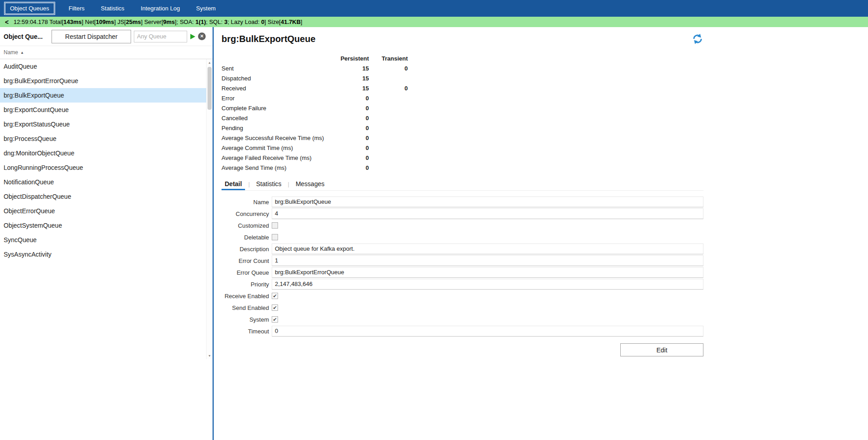 The width and height of the screenshot is (868, 440). What do you see at coordinates (278, 138) in the screenshot?
I see `stats-label: Average Successful Receive Time (ms)` at bounding box center [278, 138].